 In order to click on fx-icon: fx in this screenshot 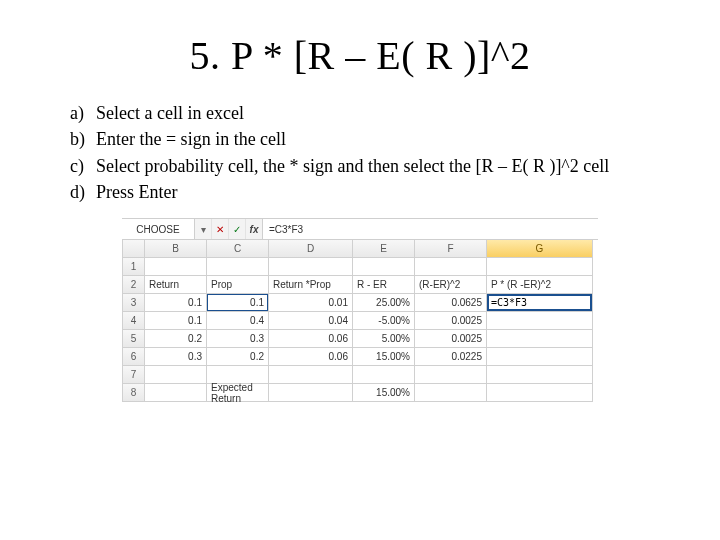, I will do `click(254, 229)`.